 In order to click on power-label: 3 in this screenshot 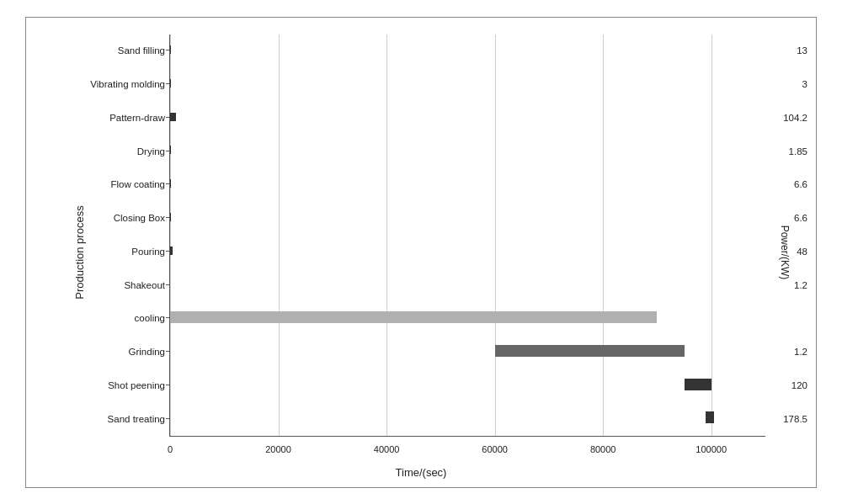, I will do `click(805, 84)`.